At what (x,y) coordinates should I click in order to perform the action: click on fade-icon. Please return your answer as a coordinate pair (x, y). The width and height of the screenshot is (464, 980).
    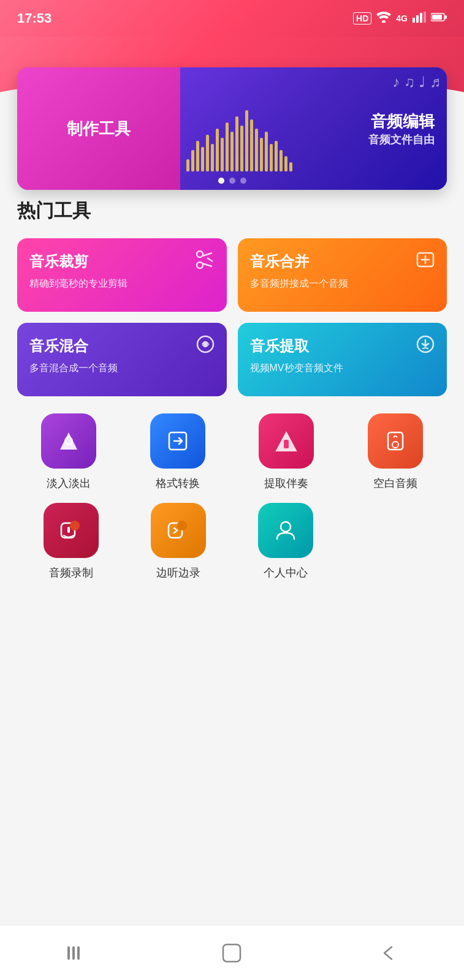
    Looking at the image, I should click on (69, 441).